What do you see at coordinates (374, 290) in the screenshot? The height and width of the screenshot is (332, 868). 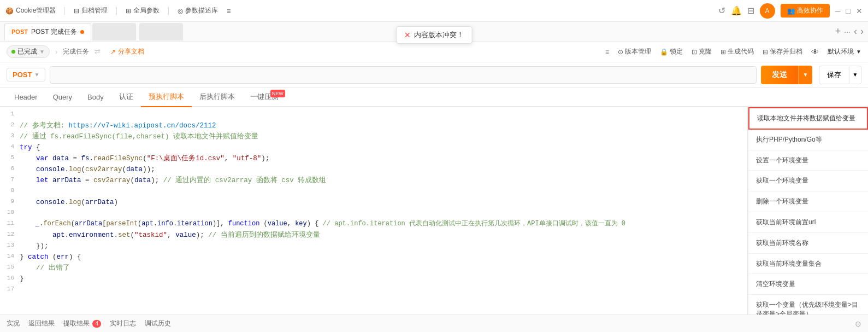 I see `code-line-17: 17` at bounding box center [374, 290].